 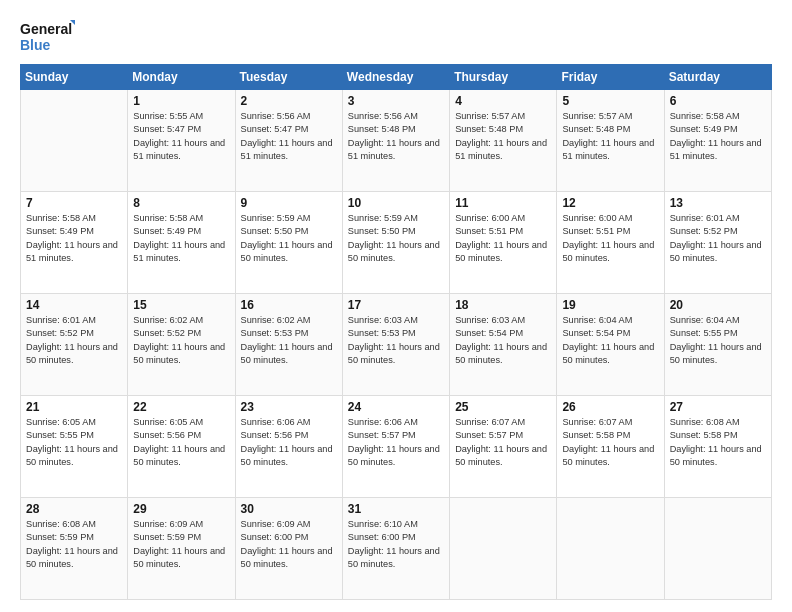 I want to click on calendar-cell: 2Sunrise: 5:56 AM Sunset: 5:47 PM Daylig…, so click(x=288, y=141).